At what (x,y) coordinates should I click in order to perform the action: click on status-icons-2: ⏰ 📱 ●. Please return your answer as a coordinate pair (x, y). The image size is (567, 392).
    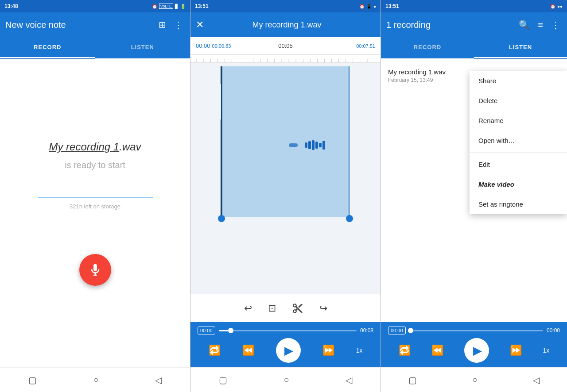
    Looking at the image, I should click on (368, 6).